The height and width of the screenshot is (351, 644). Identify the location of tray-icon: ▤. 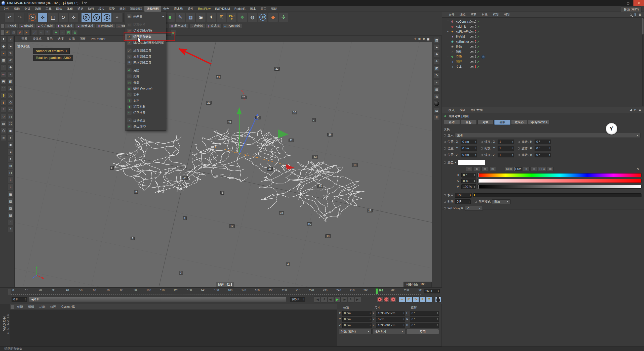
(4, 124).